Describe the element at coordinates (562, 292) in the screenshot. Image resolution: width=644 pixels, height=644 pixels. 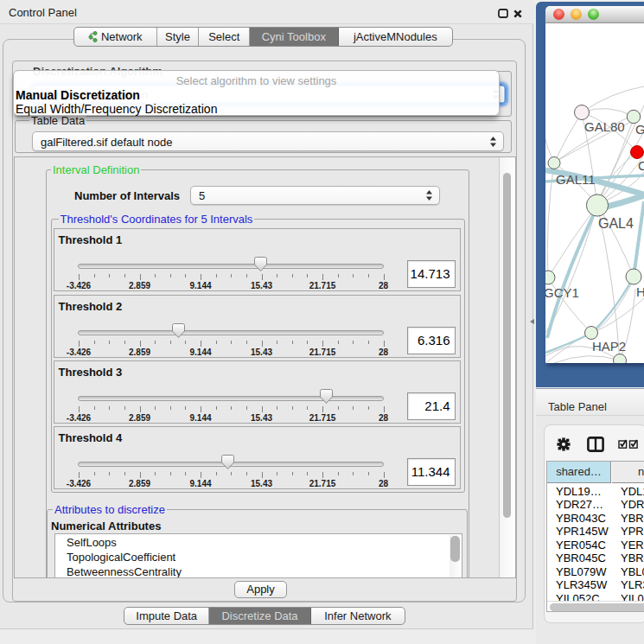
I see `svg-text: GCY1` at that location.